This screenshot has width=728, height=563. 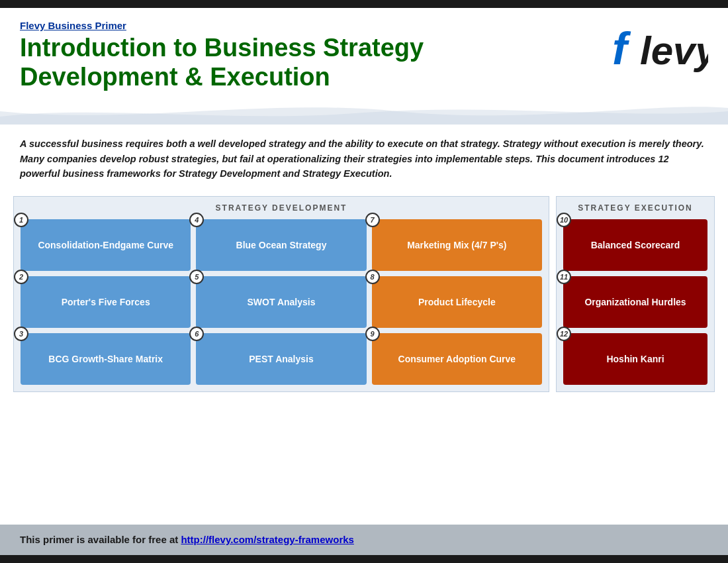 I want to click on card-bcg: 3 BCG Growth-Share Matrix, so click(x=106, y=359).